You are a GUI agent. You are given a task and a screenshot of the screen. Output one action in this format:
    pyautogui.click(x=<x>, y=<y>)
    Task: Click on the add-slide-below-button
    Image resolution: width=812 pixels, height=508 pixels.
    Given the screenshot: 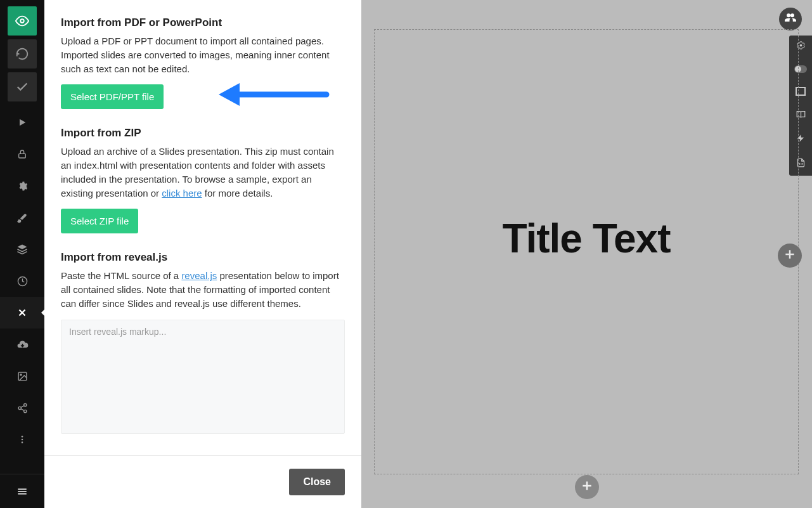 What is the action you would take?
    pyautogui.click(x=587, y=487)
    